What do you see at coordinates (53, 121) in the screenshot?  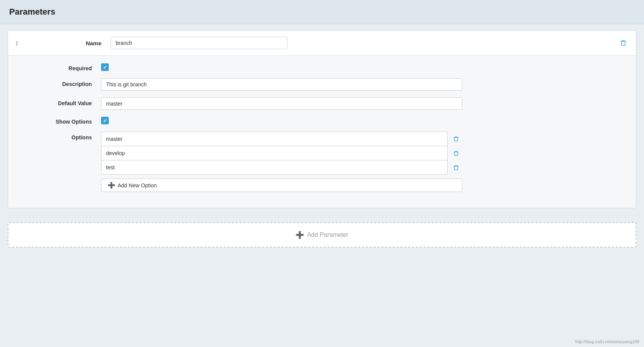 I see `show-options-label: Show Options` at bounding box center [53, 121].